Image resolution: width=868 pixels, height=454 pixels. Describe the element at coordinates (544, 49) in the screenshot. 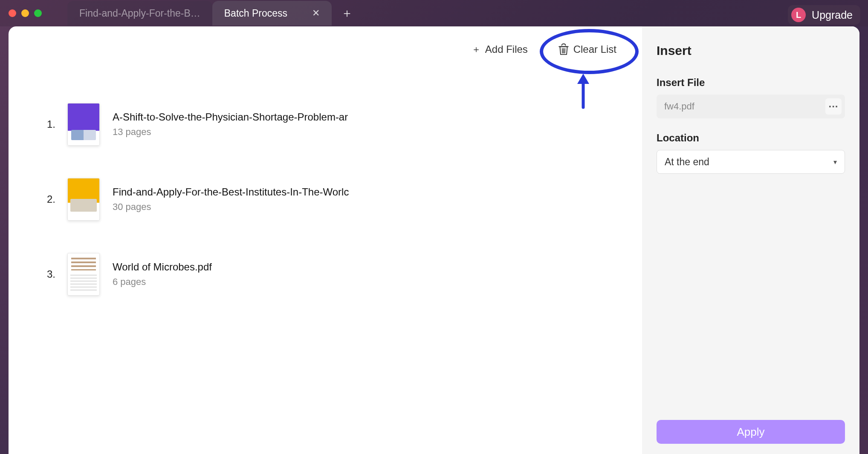

I see `top-actions: ＋ Add Files | Clear List` at that location.